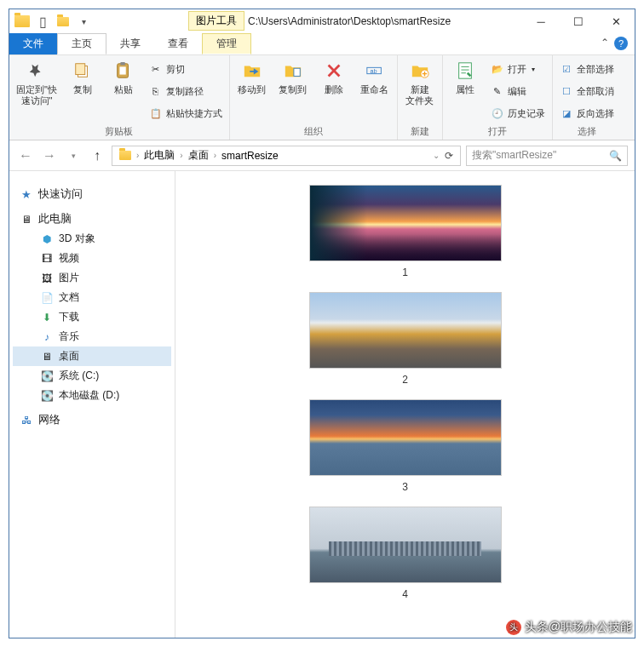  Describe the element at coordinates (405, 553) in the screenshot. I see `list-item: 4` at that location.